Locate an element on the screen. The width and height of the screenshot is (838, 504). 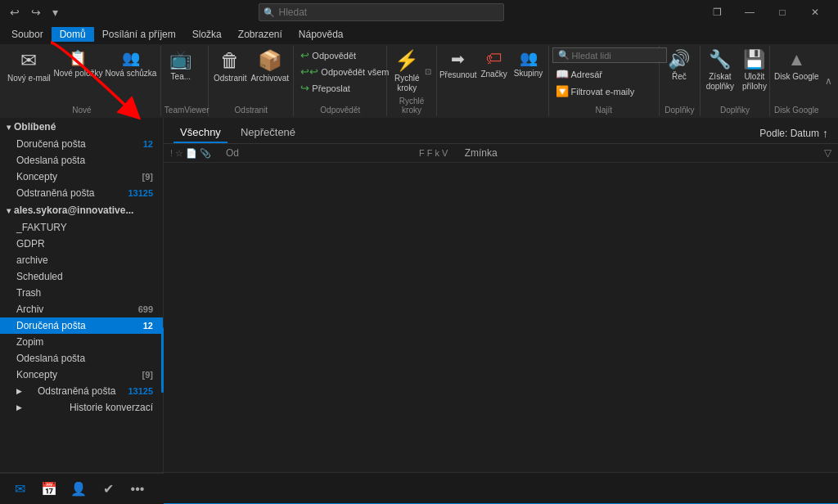
more-button: ▾ is located at coordinates (56, 12).